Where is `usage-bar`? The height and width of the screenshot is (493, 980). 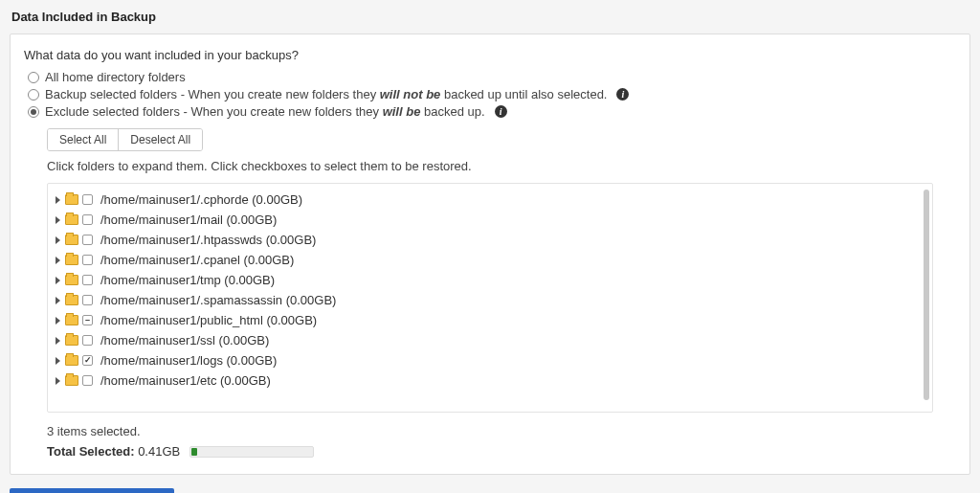 usage-bar is located at coordinates (252, 452).